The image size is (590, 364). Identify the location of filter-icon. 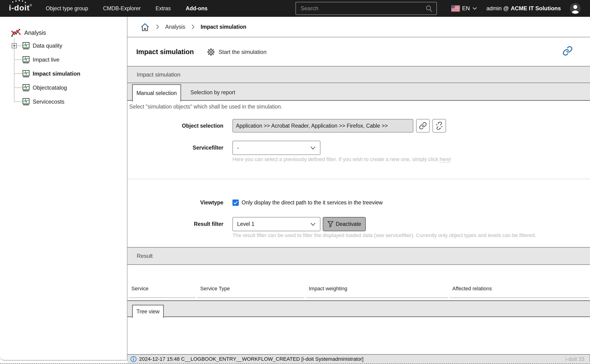
(330, 224).